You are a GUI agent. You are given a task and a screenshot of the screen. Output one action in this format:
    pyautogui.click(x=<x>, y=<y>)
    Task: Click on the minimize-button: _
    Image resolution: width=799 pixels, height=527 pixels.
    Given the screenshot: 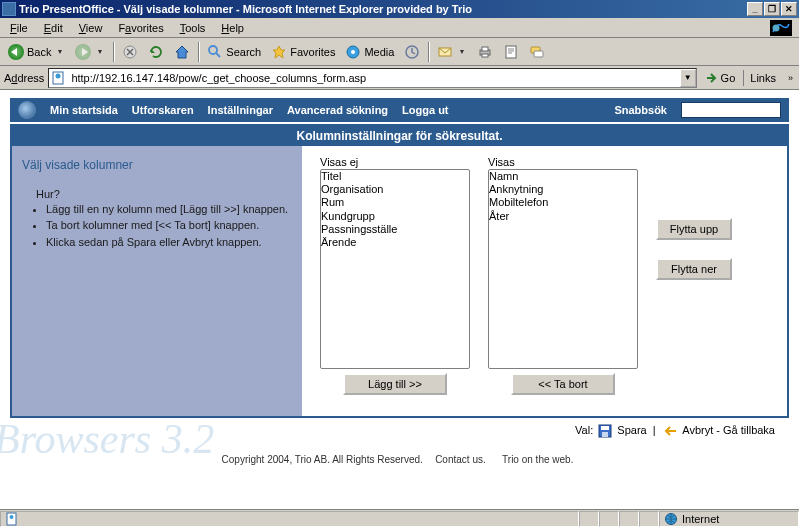 What is the action you would take?
    pyautogui.click(x=755, y=9)
    